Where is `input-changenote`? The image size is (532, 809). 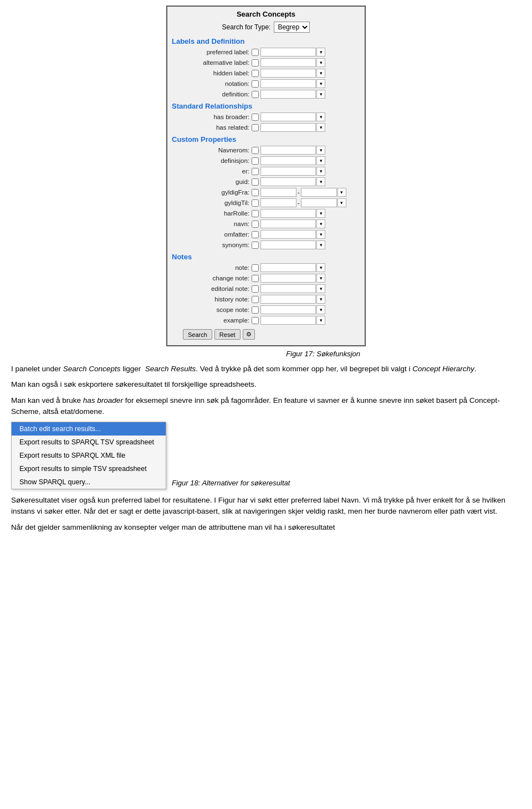
input-changenote is located at coordinates (288, 278).